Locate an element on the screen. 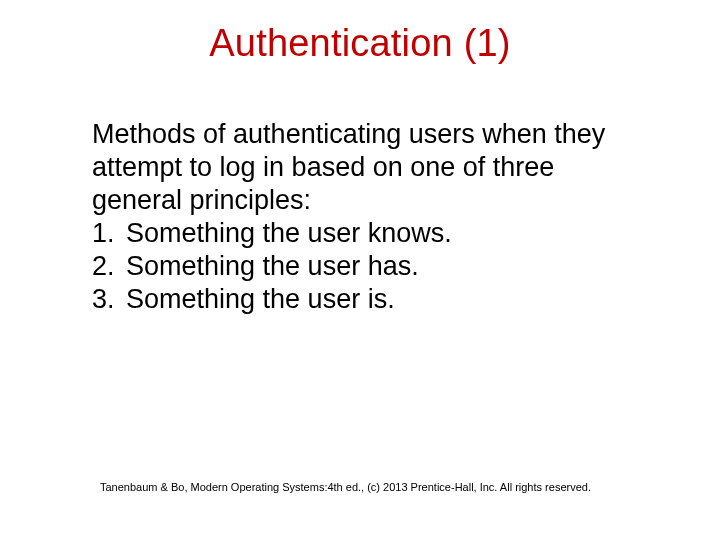 Image resolution: width=720 pixels, height=540 pixels. list-item: 2. Something the user has. is located at coordinates (366, 266).